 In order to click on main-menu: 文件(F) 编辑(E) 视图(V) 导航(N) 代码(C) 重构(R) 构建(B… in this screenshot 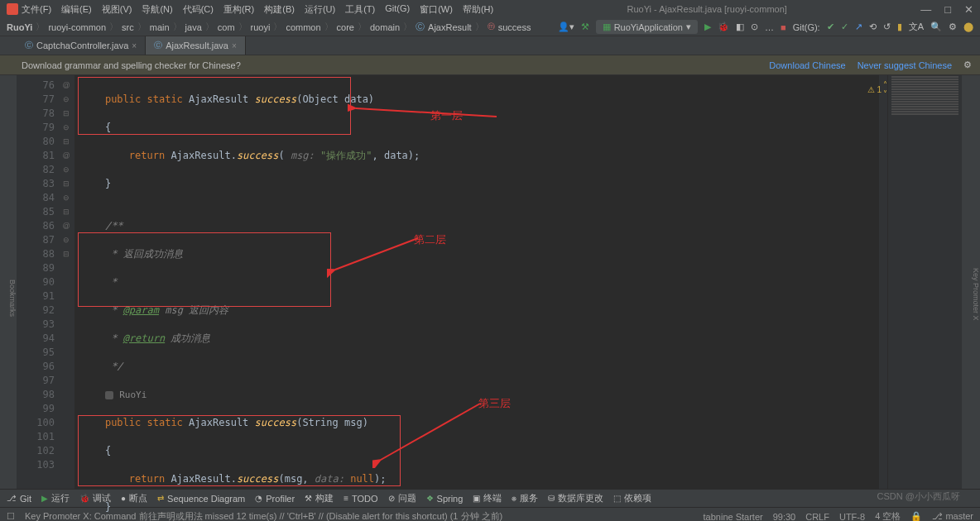, I will do `click(257, 10)`.